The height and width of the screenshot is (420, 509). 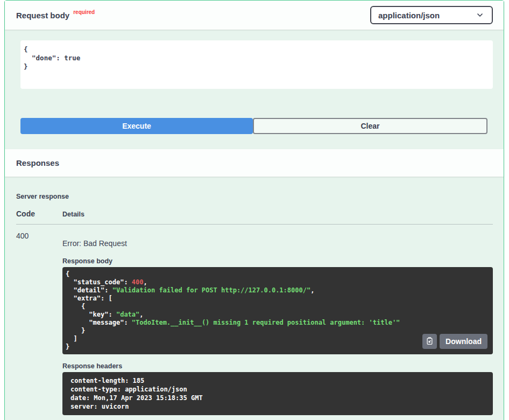 I want to click on content-type-selected-value: application/json, so click(x=409, y=15).